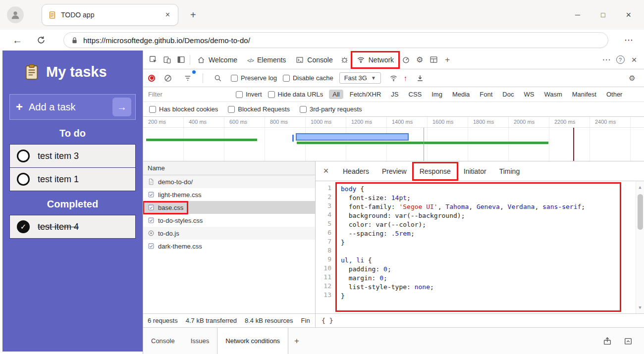 The height and width of the screenshot is (354, 644). I want to click on request-row: to-do.js, so click(229, 233).